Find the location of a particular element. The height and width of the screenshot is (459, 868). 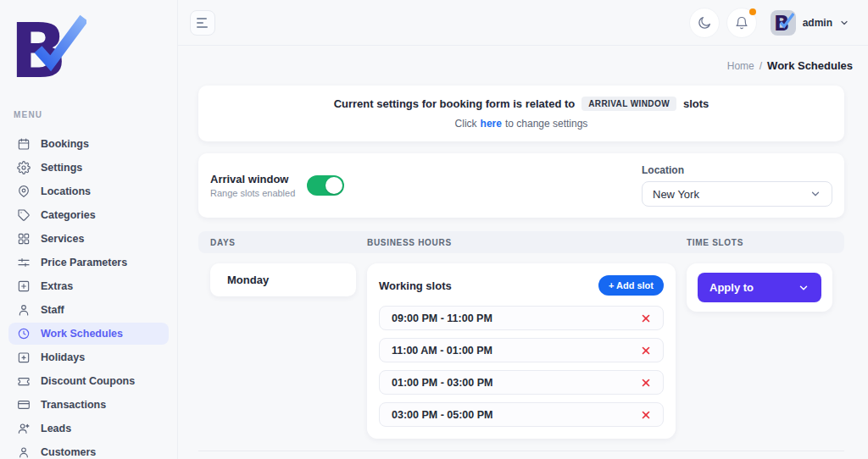

location-select: New York is located at coordinates (737, 194).